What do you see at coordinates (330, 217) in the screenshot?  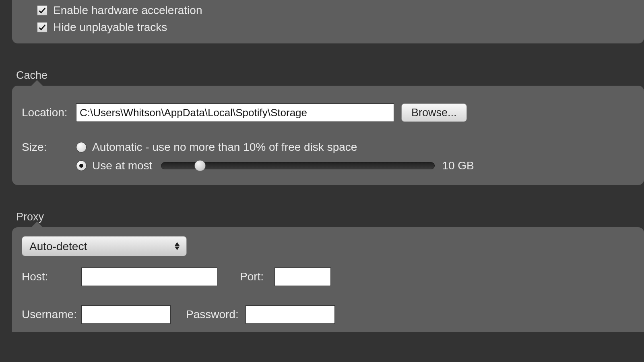 I see `proxy-title: Proxy` at bounding box center [330, 217].